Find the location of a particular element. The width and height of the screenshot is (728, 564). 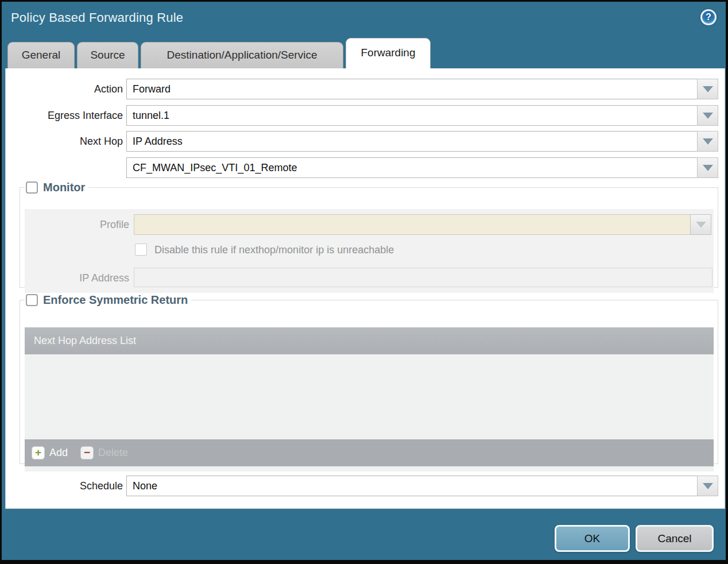

profile-label: Profile is located at coordinates (77, 225).